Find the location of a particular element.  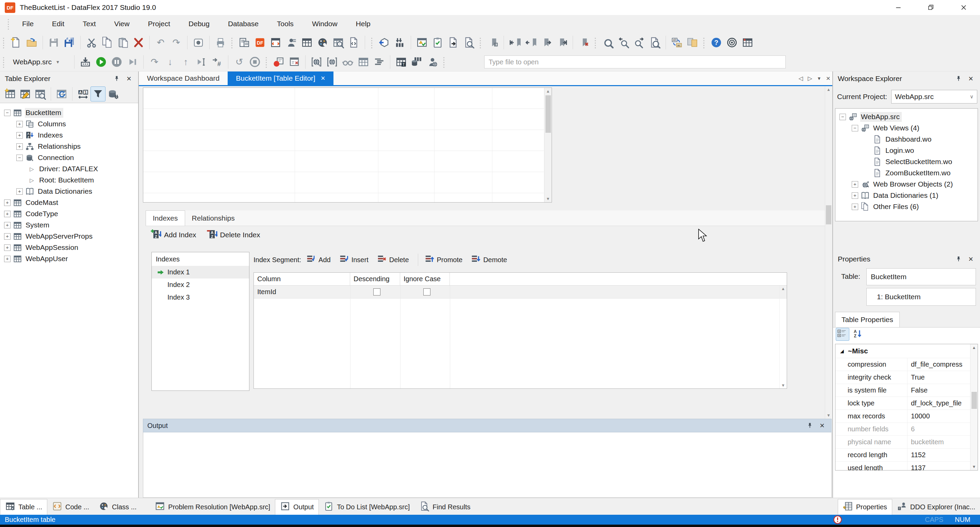

webapp-admin-button is located at coordinates (432, 62).